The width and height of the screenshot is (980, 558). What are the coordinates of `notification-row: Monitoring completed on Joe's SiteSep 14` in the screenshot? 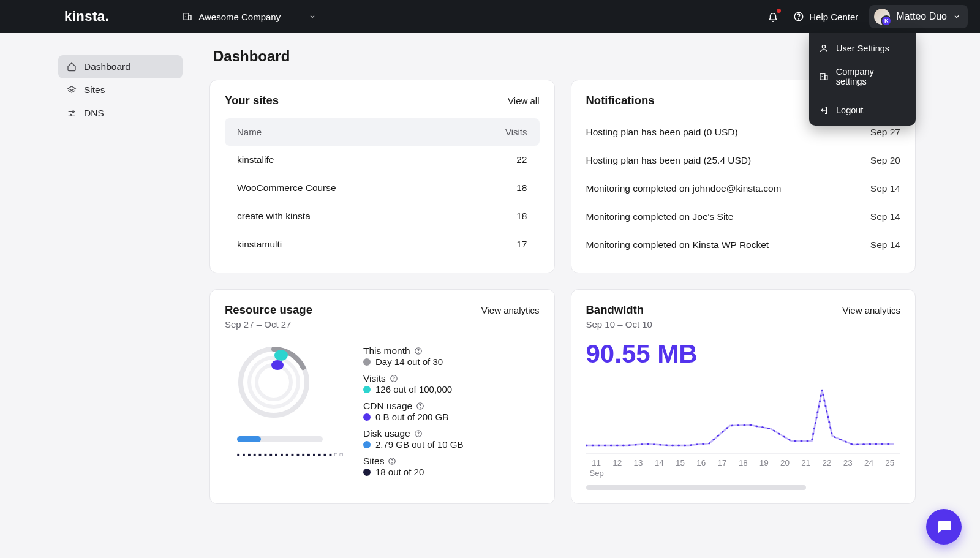 It's located at (744, 217).